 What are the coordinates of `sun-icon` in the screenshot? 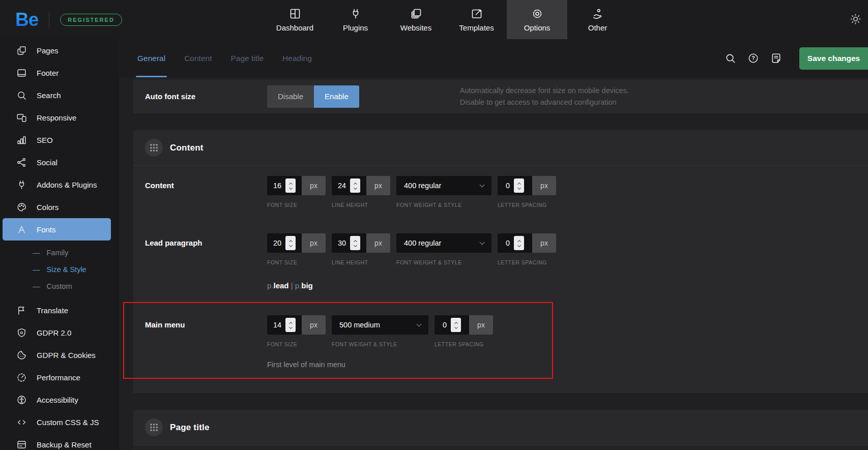 It's located at (856, 19).